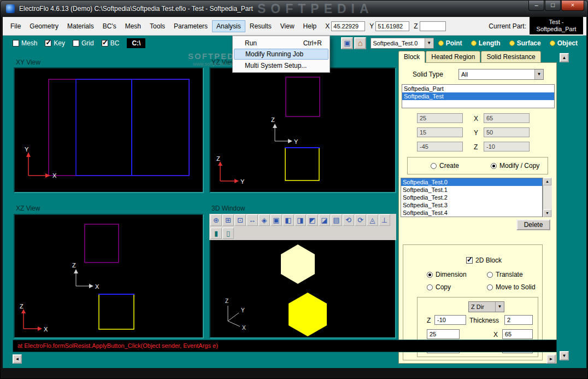 The height and width of the screenshot is (379, 588). I want to click on maximize-icon: □, so click(553, 5).